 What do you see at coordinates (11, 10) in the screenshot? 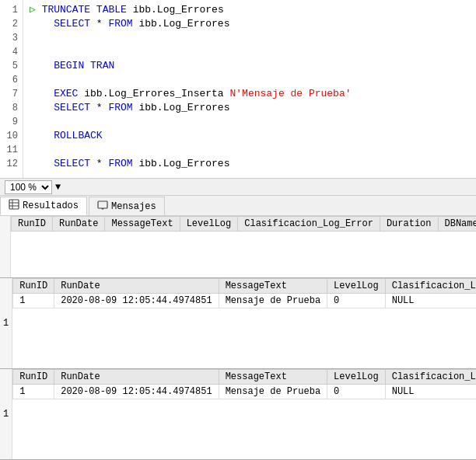
I see `line-number: 1` at bounding box center [11, 10].